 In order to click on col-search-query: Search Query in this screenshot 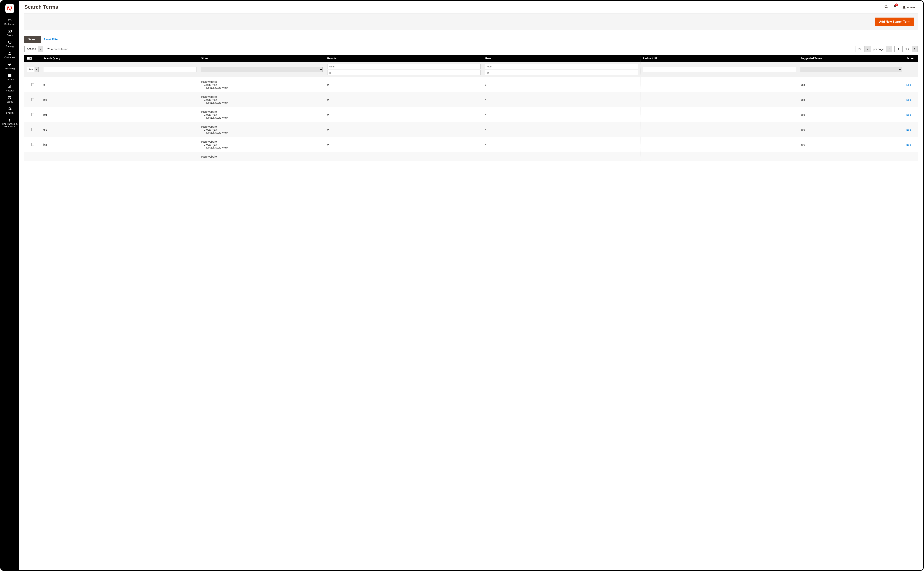, I will do `click(120, 58)`.